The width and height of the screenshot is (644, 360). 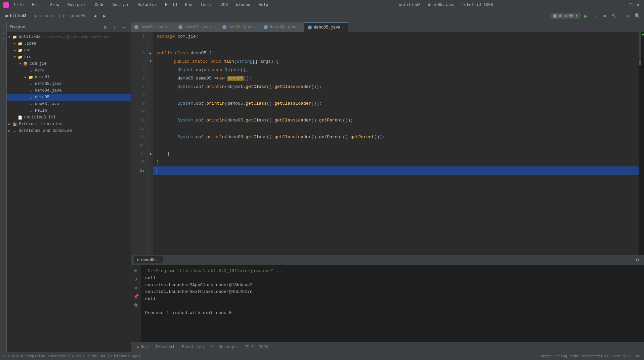 I want to click on app-menu-window: Window, so click(x=243, y=5).